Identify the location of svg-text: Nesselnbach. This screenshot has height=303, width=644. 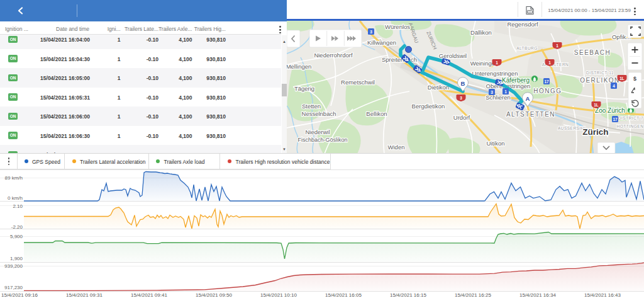
(319, 113).